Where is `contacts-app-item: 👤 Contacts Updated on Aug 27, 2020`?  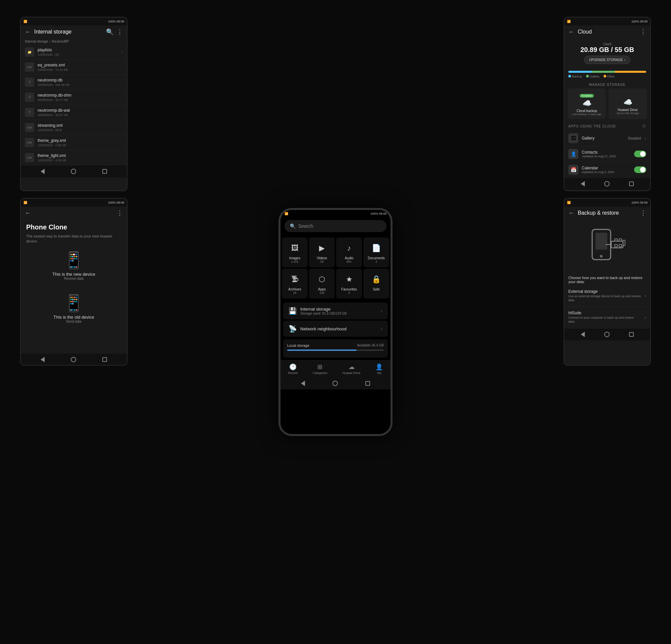 contacts-app-item: 👤 Contacts Updated on Aug 27, 2020 is located at coordinates (607, 154).